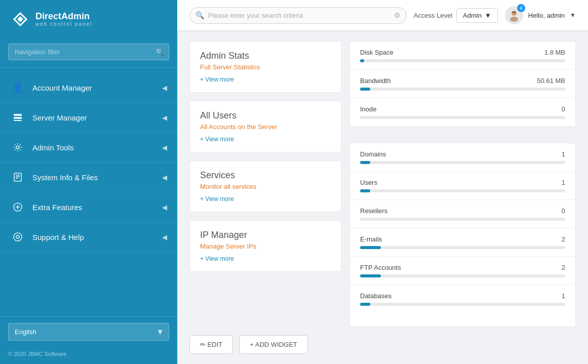 Image resolution: width=588 pixels, height=364 pixels. What do you see at coordinates (371, 239) in the screenshot?
I see `stat-label: E-mails` at bounding box center [371, 239].